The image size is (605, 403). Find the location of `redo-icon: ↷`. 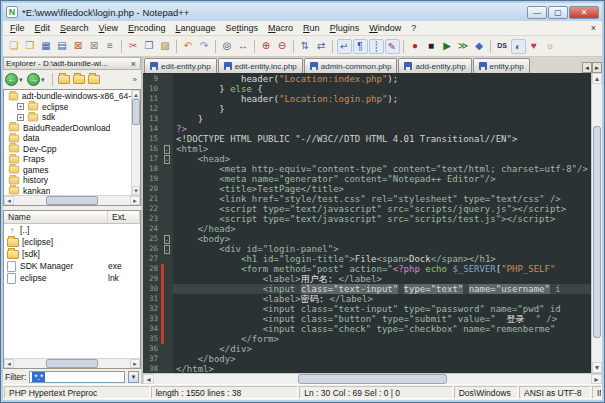

redo-icon: ↷ is located at coordinates (204, 46).